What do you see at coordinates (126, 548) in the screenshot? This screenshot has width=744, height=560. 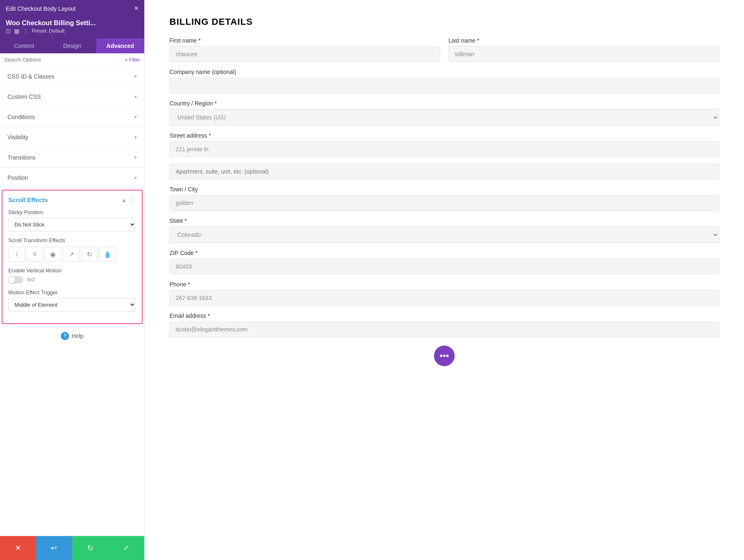 I see `save-button: ✓` at bounding box center [126, 548].